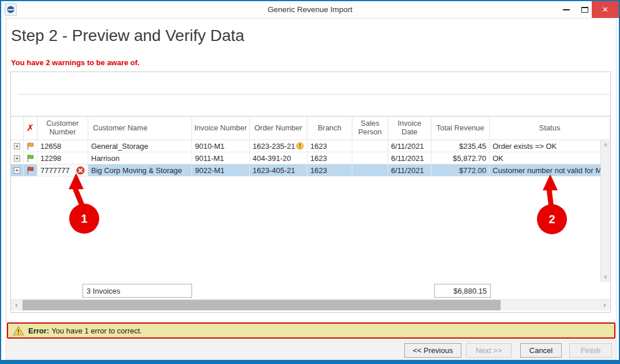 The image size is (620, 364). Describe the element at coordinates (606, 277) in the screenshot. I see `scroll-down-button: ˅` at that location.